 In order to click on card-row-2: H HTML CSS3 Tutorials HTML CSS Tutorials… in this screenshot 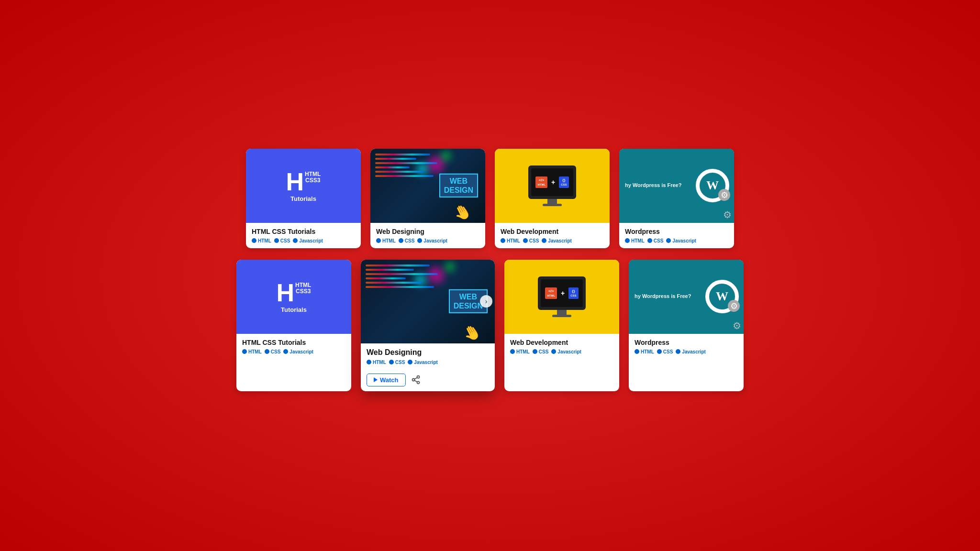, I will do `click(490, 325)`.